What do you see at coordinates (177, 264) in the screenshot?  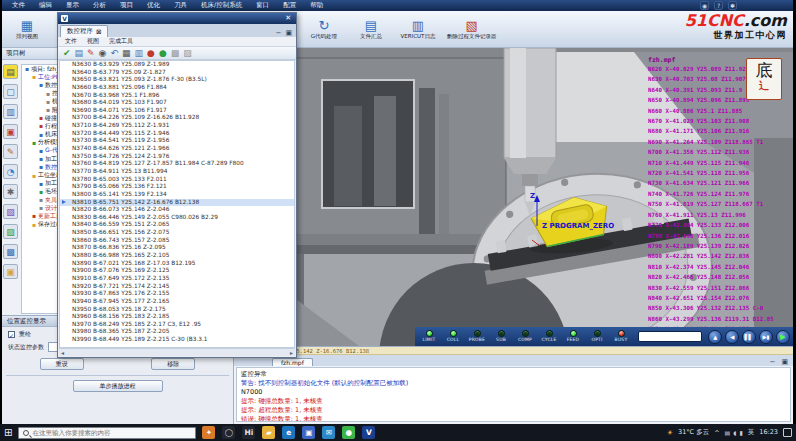 I see `nc-line: N3890 B-67.021 Y25.168 Z-17.03 B12.195` at bounding box center [177, 264].